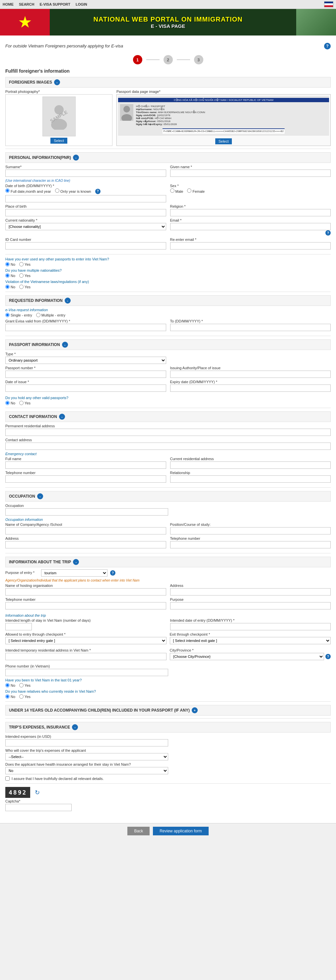 The image size is (336, 980). Describe the element at coordinates (250, 606) in the screenshot. I see `hosting-purpose-input` at that location.